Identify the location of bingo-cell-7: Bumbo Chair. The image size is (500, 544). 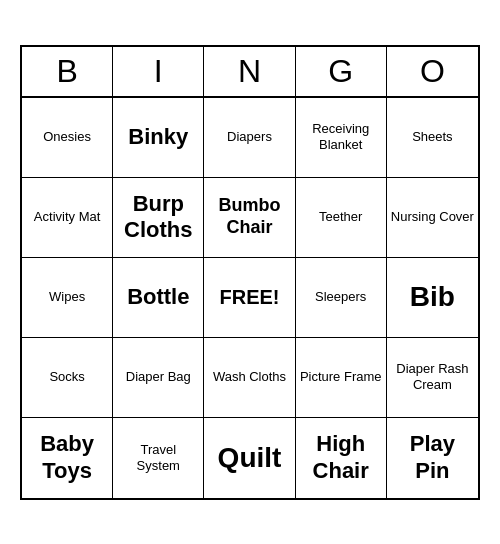
(250, 218).